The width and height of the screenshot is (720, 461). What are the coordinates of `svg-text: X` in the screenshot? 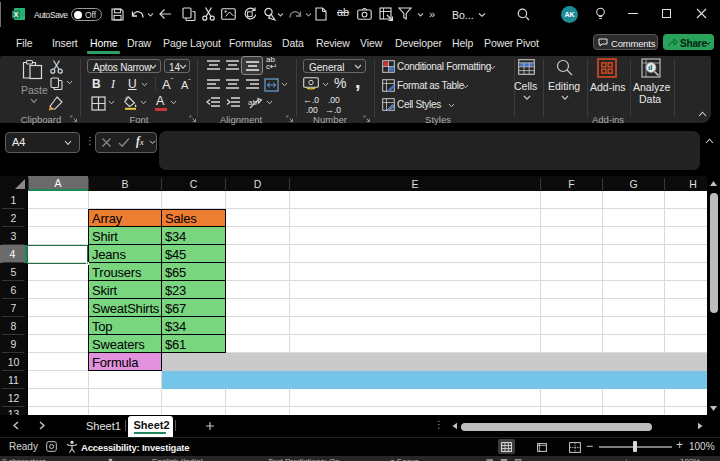 It's located at (16, 14).